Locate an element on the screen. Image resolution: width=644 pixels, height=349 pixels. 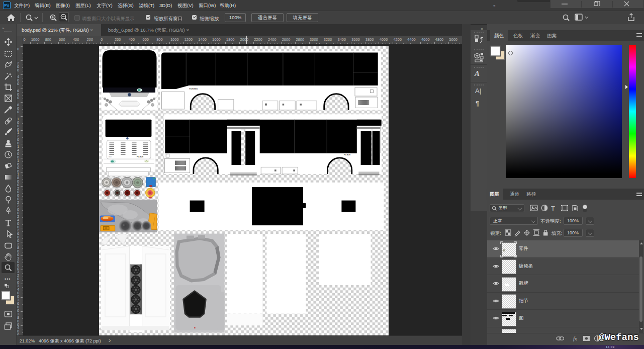
svg-text: T is located at coordinates (553, 208).